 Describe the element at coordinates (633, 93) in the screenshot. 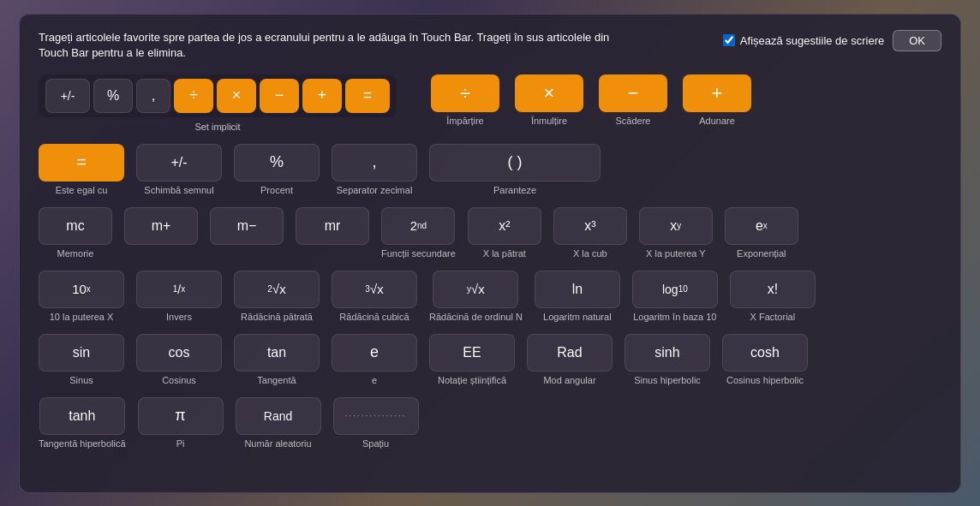

I see `subtract-standalone-btn: −` at that location.